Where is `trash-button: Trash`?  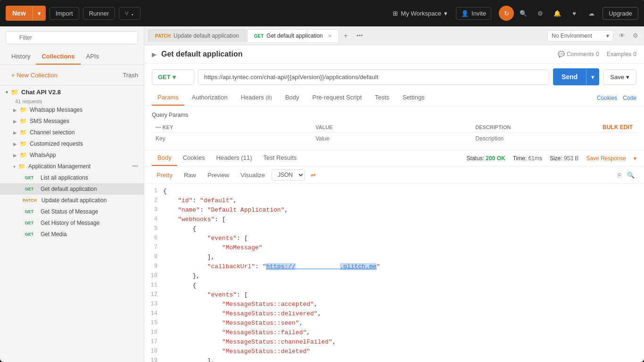
trash-button: Trash is located at coordinates (130, 75).